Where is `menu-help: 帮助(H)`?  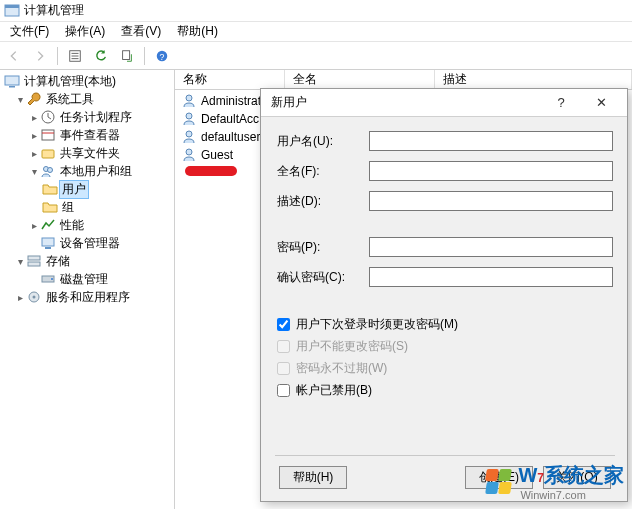 menu-help: 帮助(H) is located at coordinates (198, 32).